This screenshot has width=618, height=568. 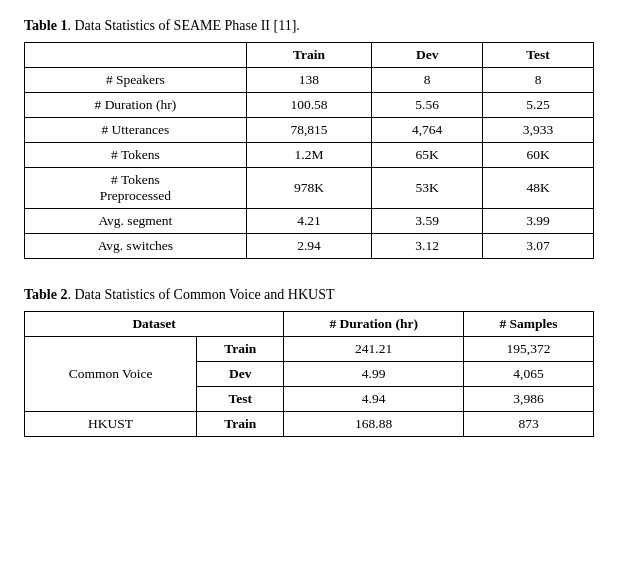 I want to click on table2-samples-val: 873, so click(x=529, y=424).